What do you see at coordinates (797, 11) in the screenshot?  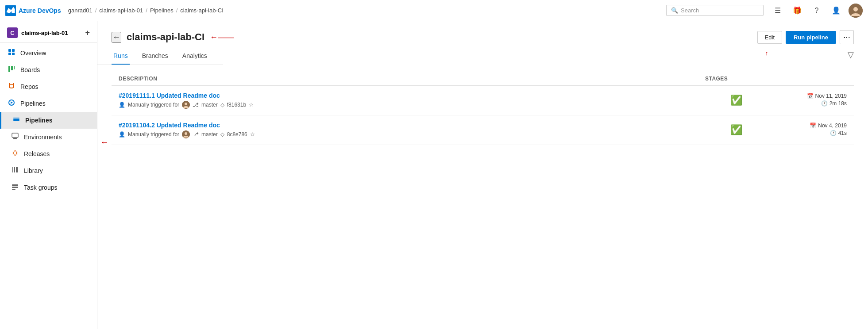 I see `gift-icon: 🎁` at bounding box center [797, 11].